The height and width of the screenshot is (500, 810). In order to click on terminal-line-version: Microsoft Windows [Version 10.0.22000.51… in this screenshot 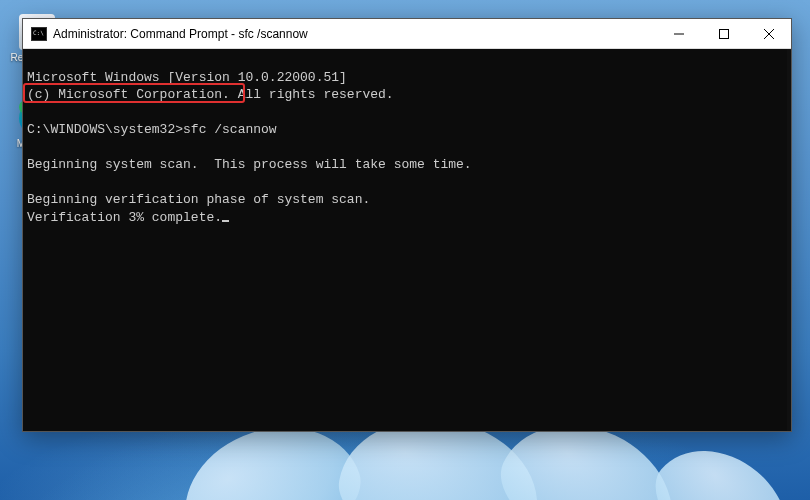, I will do `click(187, 78)`.